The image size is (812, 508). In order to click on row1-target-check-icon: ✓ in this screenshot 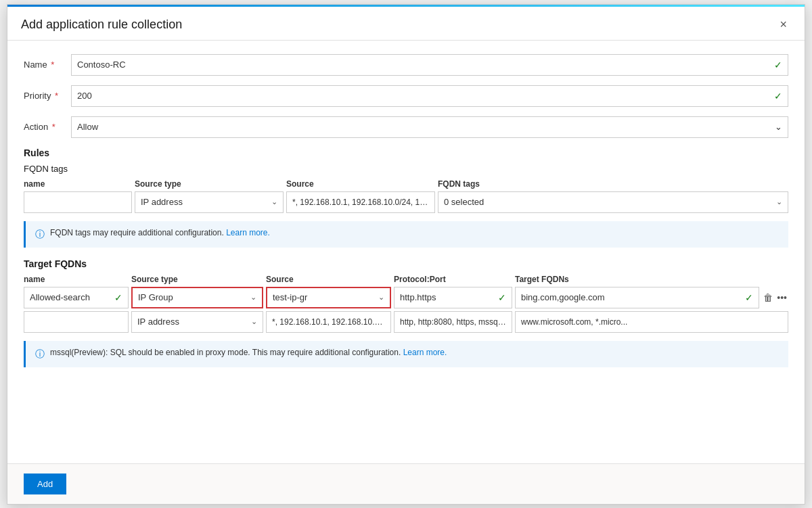, I will do `click(749, 298)`.